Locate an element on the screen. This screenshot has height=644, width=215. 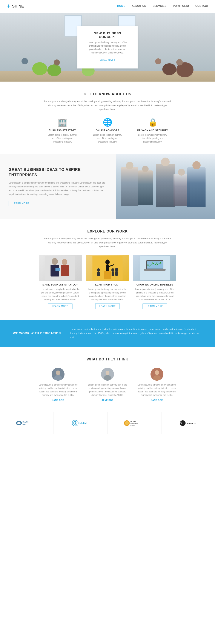
business-text: GREAT BUSINESS IDEAS TO ASPIRE ENTERPRIS… is located at coordinates (58, 186).